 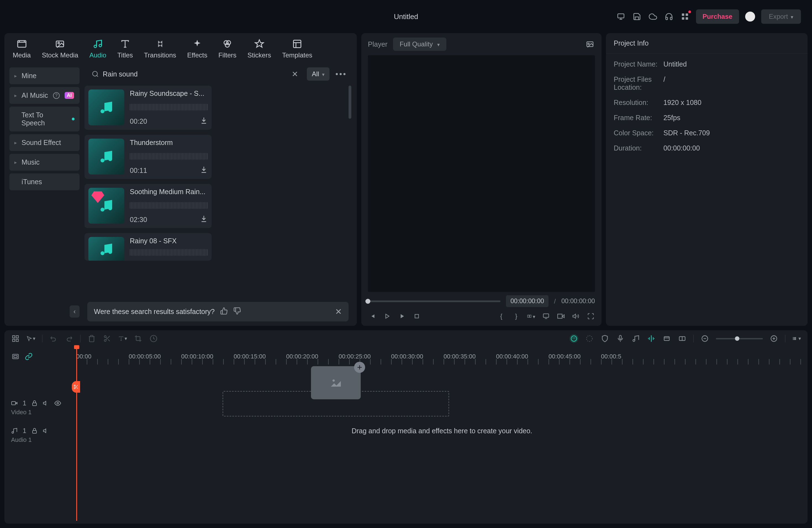 What do you see at coordinates (297, 49) in the screenshot?
I see `tab-templates: Templates` at bounding box center [297, 49].